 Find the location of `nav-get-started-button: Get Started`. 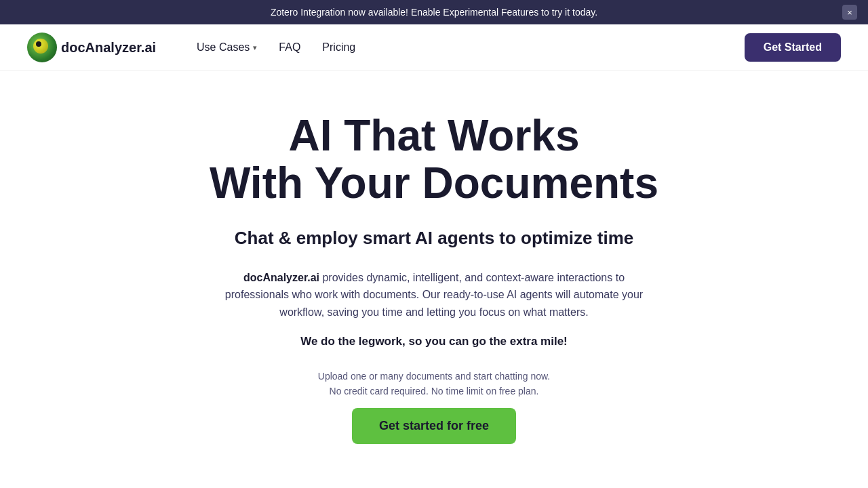

nav-get-started-button: Get Started is located at coordinates (793, 47).